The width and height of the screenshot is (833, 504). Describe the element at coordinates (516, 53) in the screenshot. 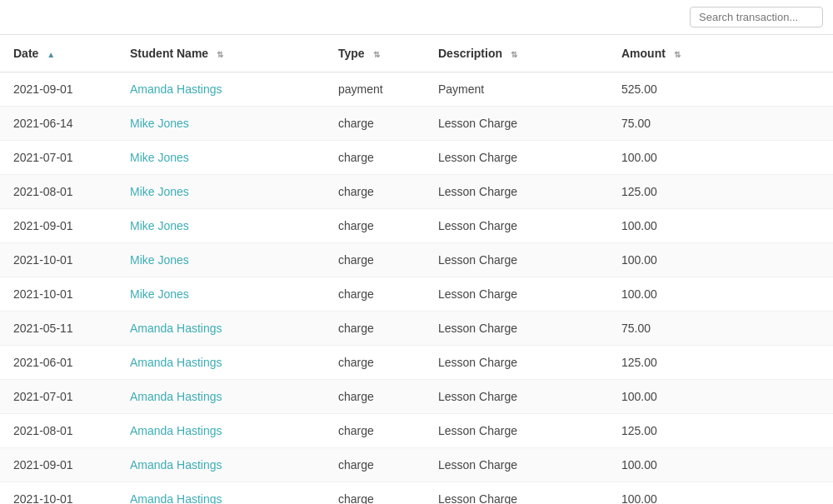

I see `col-header-description: Description ⇅` at that location.